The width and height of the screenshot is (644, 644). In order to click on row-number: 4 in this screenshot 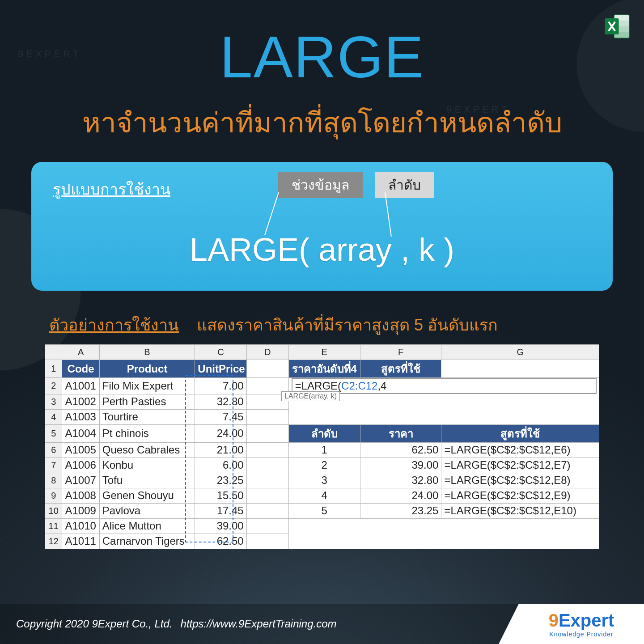, I will do `click(54, 417)`.